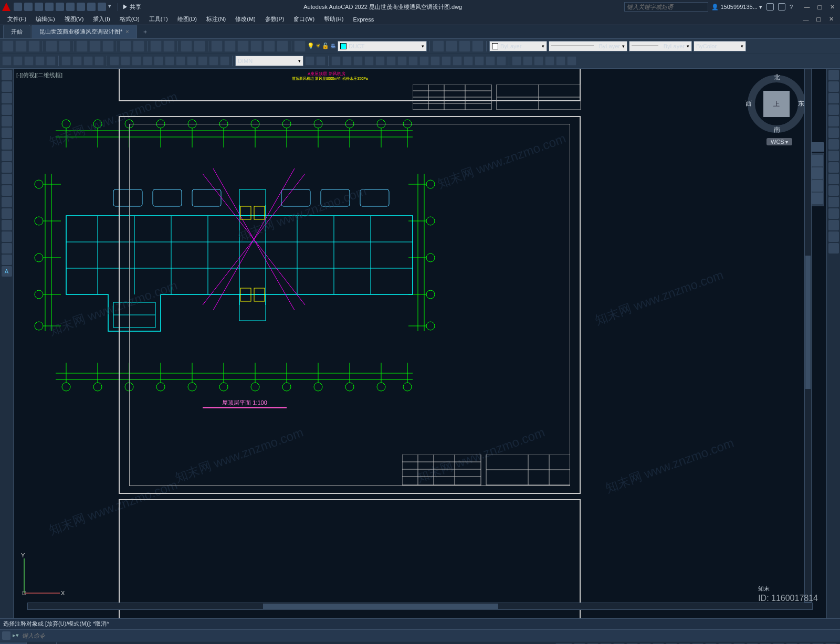 Image resolution: width=840 pixels, height=644 pixels. What do you see at coordinates (186, 46) in the screenshot?
I see `tb-pan-icon` at bounding box center [186, 46].